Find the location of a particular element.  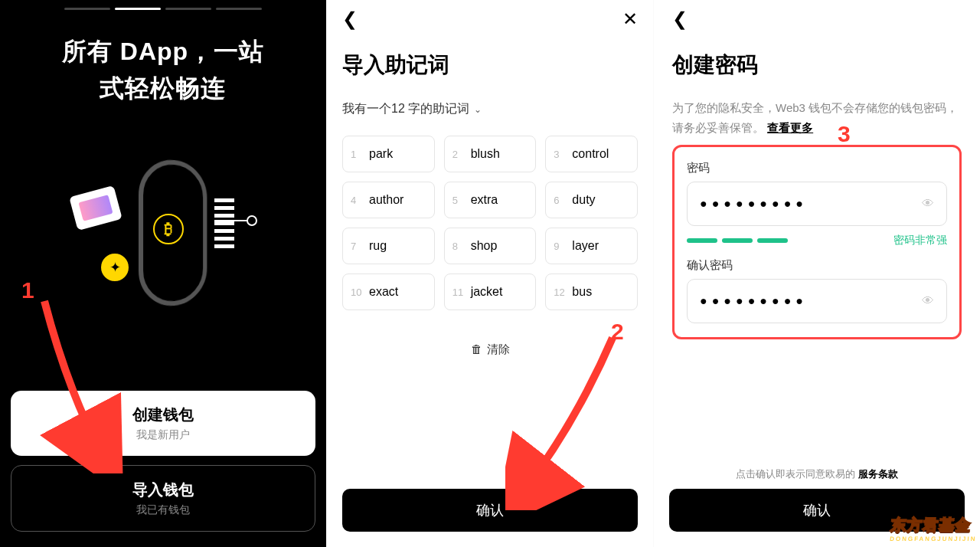

terms-link: 服务条款 is located at coordinates (878, 473).